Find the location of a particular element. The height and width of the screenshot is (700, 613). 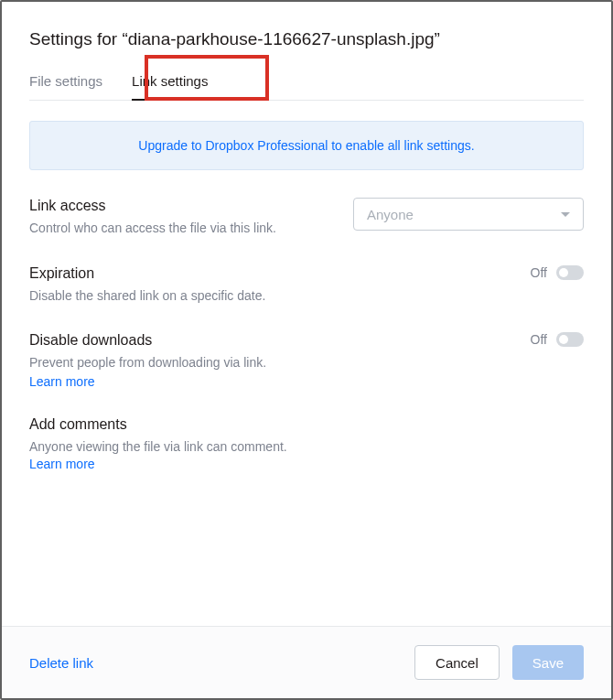

add-comments-desc-text: Anyone viewing the file via link can com… is located at coordinates (158, 447).